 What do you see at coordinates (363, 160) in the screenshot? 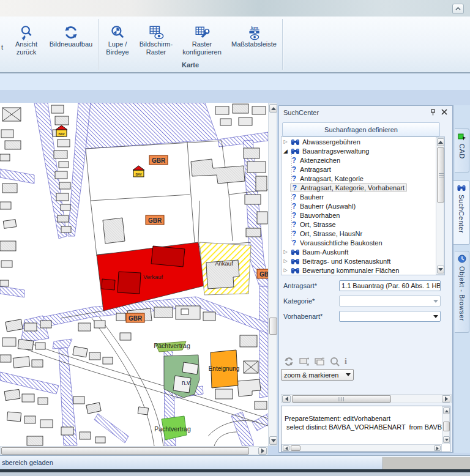
I see `tree-item-aktenzeichen: ? Aktenzeichen` at bounding box center [363, 160].